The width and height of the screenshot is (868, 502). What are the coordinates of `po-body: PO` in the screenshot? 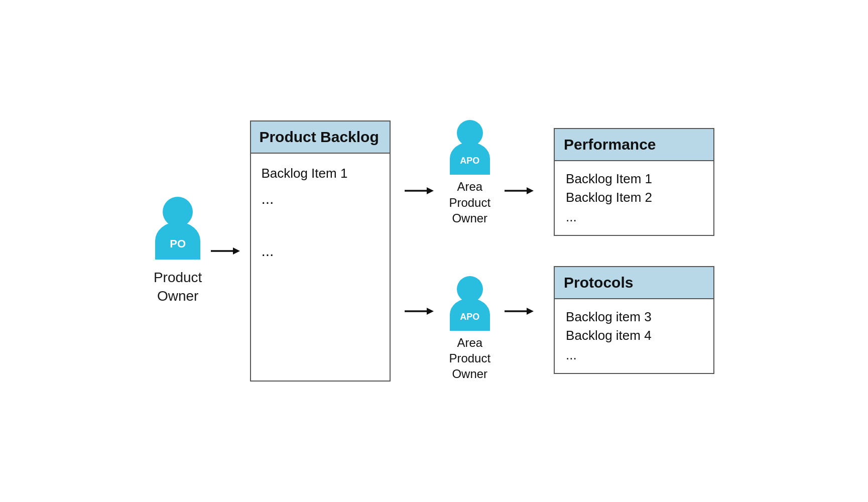 It's located at (178, 241).